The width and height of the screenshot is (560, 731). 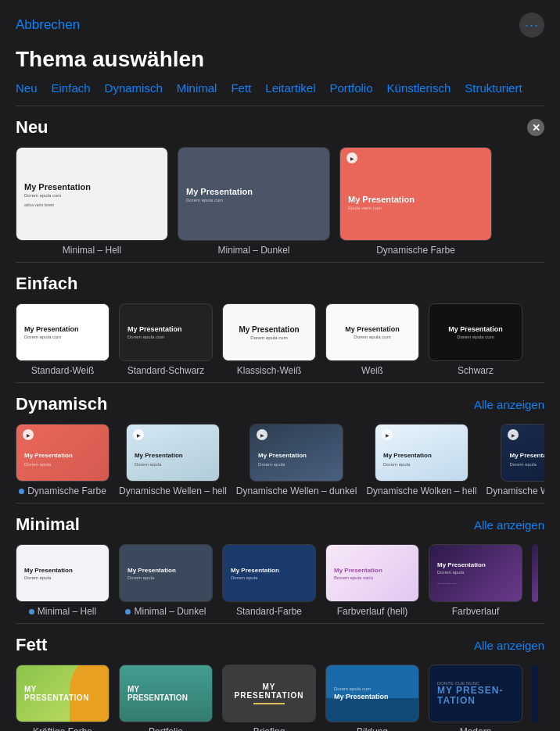 I want to click on theme-label-briefing: Briefing, so click(x=269, y=729).